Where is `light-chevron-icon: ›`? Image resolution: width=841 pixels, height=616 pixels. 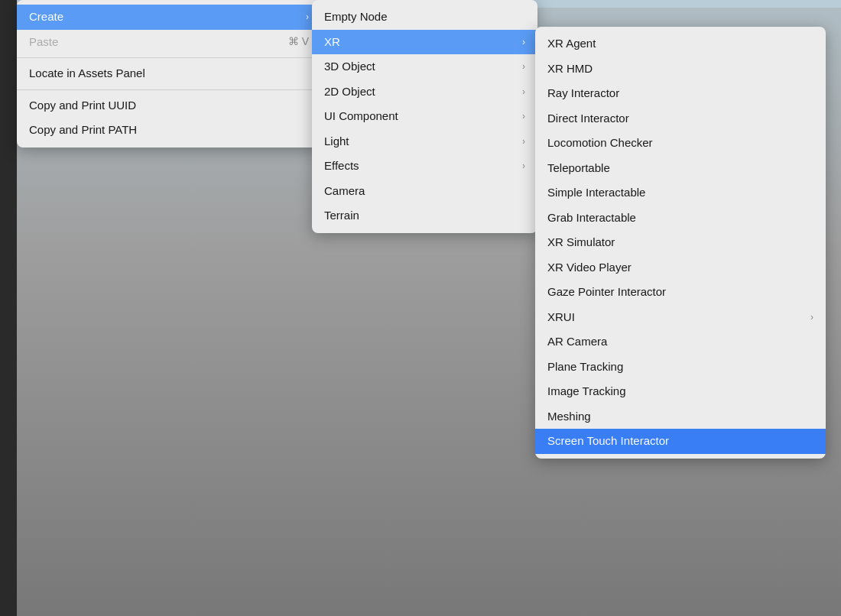
light-chevron-icon: › is located at coordinates (524, 141).